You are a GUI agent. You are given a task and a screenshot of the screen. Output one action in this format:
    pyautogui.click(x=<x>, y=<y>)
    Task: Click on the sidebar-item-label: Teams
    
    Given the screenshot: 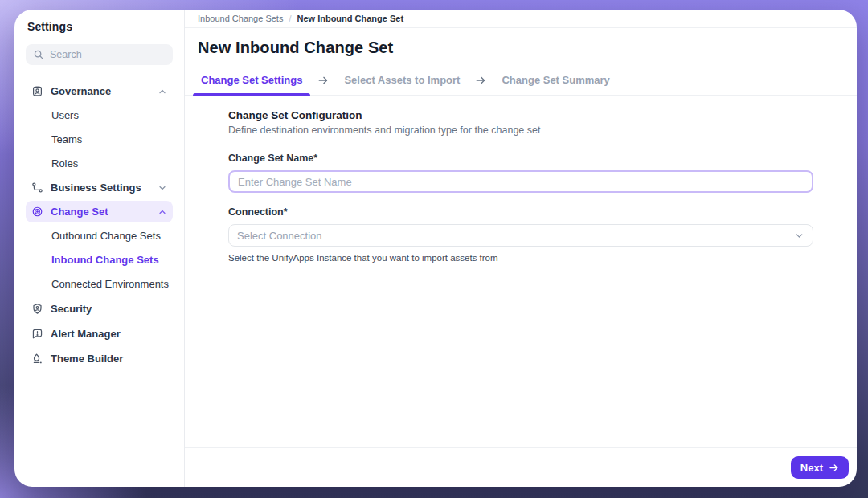 What is the action you would take?
    pyautogui.click(x=67, y=140)
    